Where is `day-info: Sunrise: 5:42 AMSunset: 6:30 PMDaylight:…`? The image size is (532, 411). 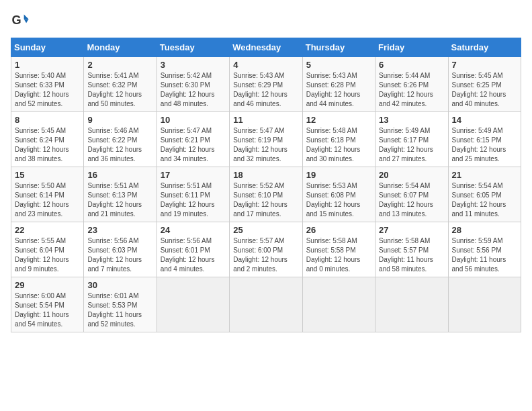
day-info: Sunrise: 5:42 AMSunset: 6:30 PMDaylight:… is located at coordinates (188, 90).